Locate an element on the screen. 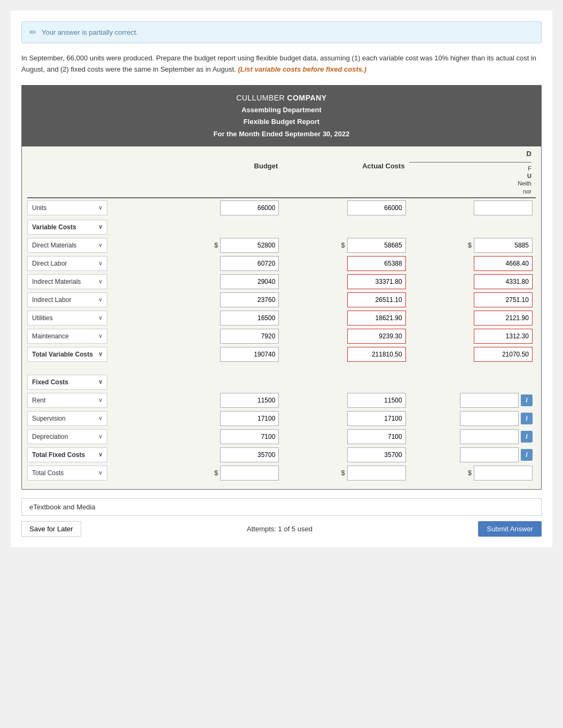 The height and width of the screenshot is (728, 563). label-text: Total Fixed Costs is located at coordinates (59, 455).